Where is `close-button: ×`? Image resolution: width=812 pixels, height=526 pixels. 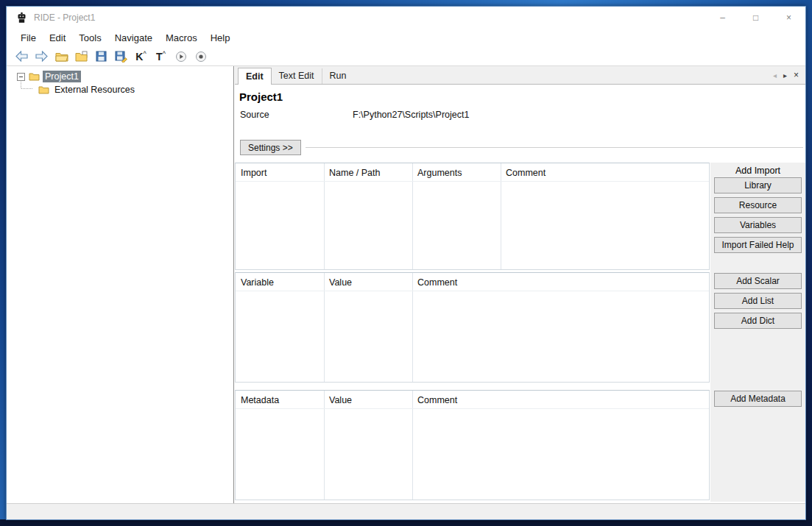 close-button: × is located at coordinates (789, 18).